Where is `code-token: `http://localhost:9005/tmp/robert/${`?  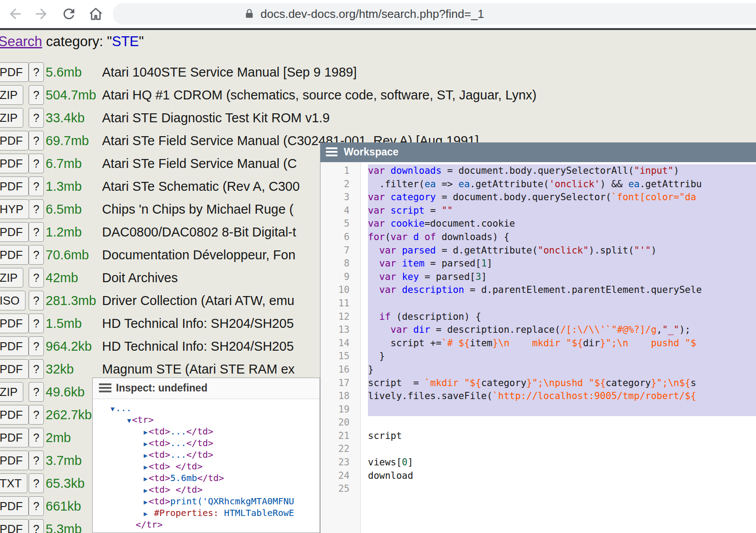 code-token: `http://localhost:9005/tmp/robert/${ is located at coordinates (594, 396).